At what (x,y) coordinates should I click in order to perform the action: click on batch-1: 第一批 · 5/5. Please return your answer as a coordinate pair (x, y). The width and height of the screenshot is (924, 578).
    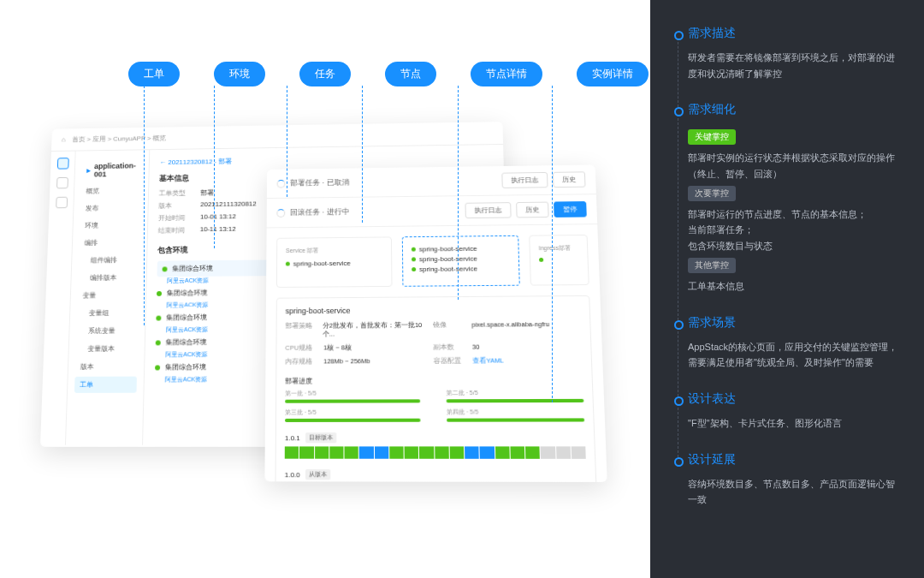
    Looking at the image, I should click on (352, 396).